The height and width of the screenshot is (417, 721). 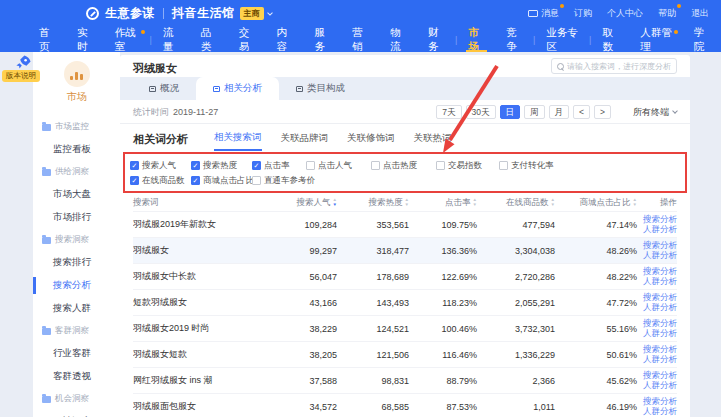 What do you see at coordinates (360, 40) in the screenshot?
I see `nav-item-marketing: 营销` at bounding box center [360, 40].